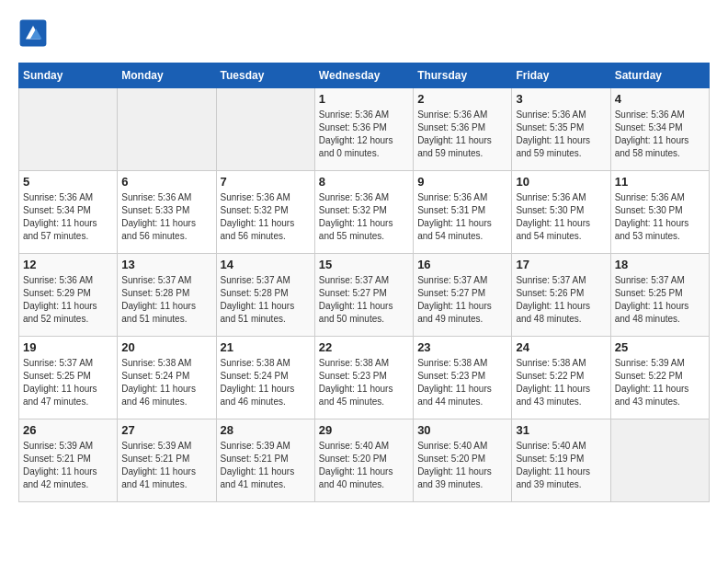 The image size is (728, 563). Describe the element at coordinates (35, 33) in the screenshot. I see `logo` at that location.